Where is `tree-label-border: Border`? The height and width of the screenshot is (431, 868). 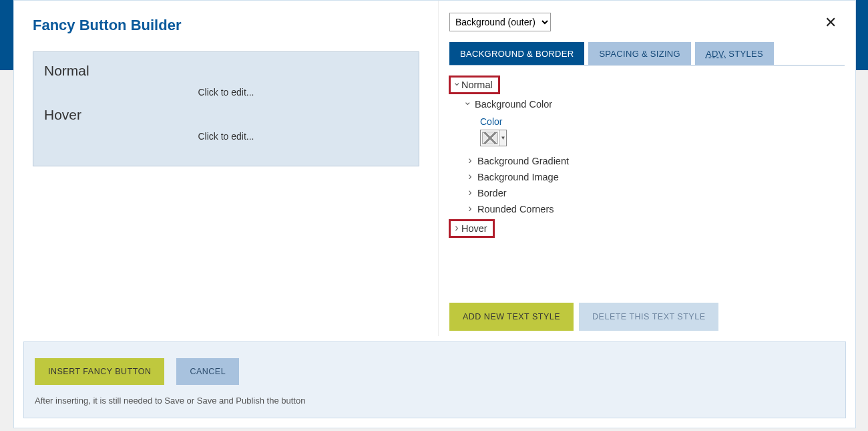 tree-label-border: Border is located at coordinates (492, 193).